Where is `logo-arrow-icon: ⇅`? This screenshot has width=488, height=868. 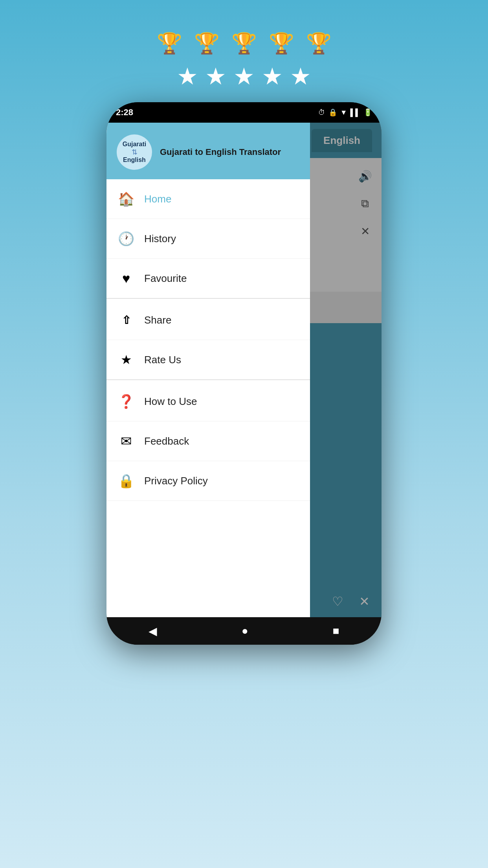 logo-arrow-icon: ⇅ is located at coordinates (134, 152).